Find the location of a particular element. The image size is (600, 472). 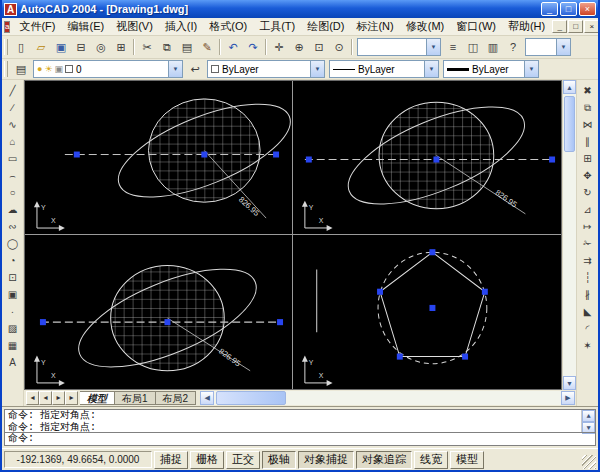

toolbar-button-paste: ▤ is located at coordinates (187, 48).